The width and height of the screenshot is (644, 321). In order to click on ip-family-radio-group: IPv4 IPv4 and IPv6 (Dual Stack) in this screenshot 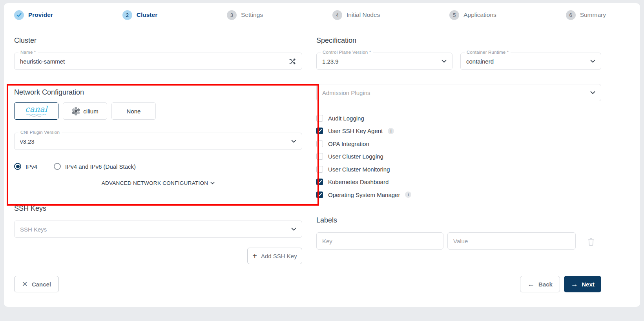, I will do `click(75, 166)`.